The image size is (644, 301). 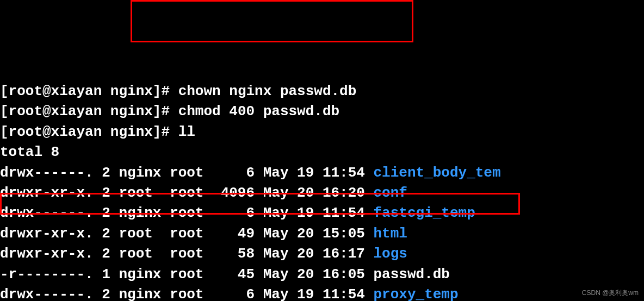 I want to click on file-perms: drwxr-xr-x. 2 root root 49 May 20 15:05, so click(x=187, y=234).